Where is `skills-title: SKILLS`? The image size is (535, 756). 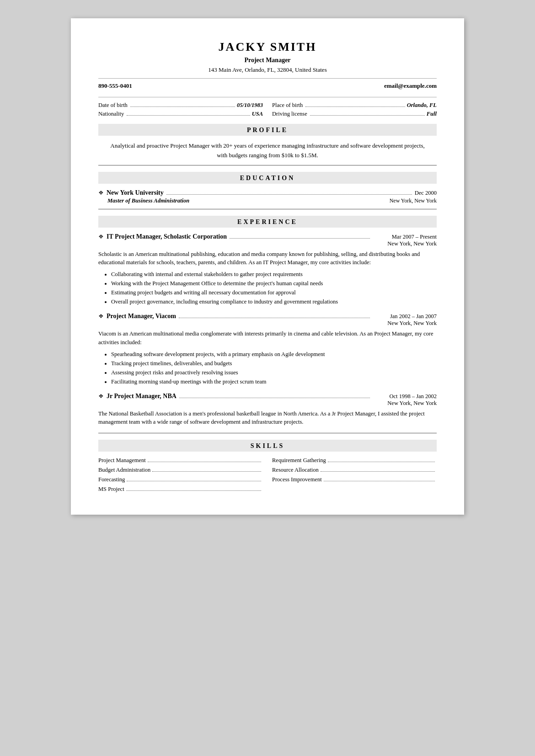
skills-title: SKILLS is located at coordinates (268, 446).